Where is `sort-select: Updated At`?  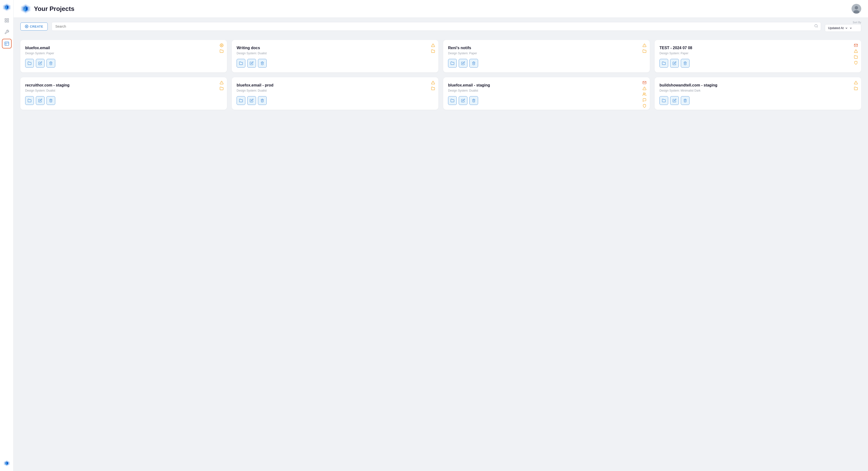
sort-select: Updated At is located at coordinates (843, 28).